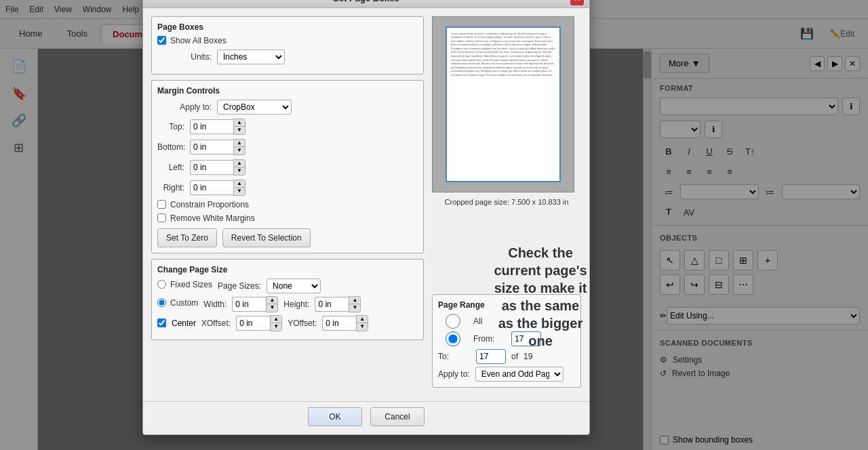 Image resolution: width=868 pixels, height=450 pixels. I want to click on center-checkbox, so click(161, 323).